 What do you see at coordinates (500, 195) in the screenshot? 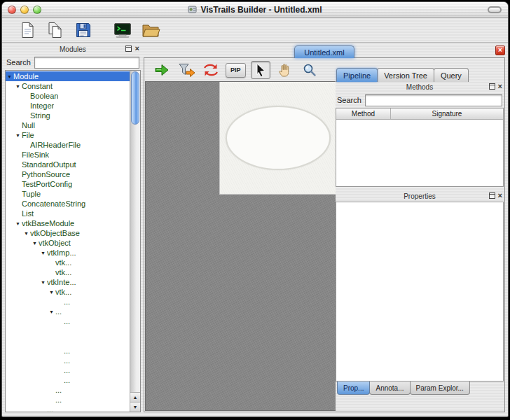
I see `properties-close-icon: ×` at bounding box center [500, 195].